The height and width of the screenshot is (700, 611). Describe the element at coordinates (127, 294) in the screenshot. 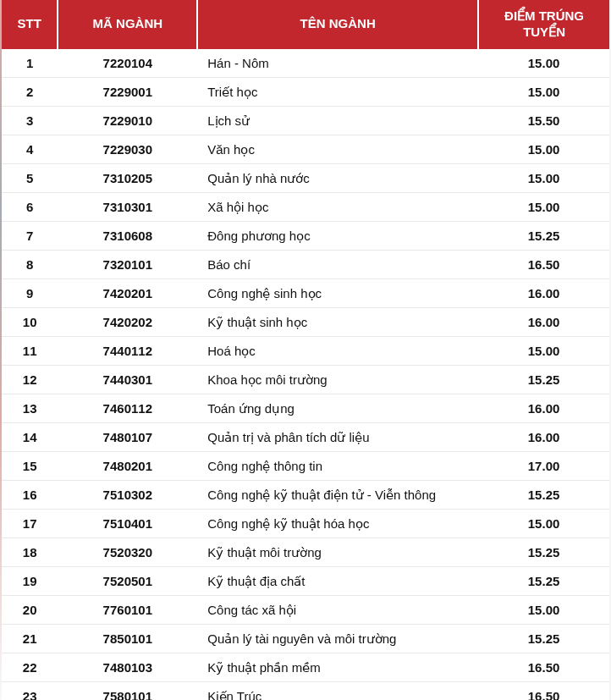

I see `cell-code: 7420201` at that location.